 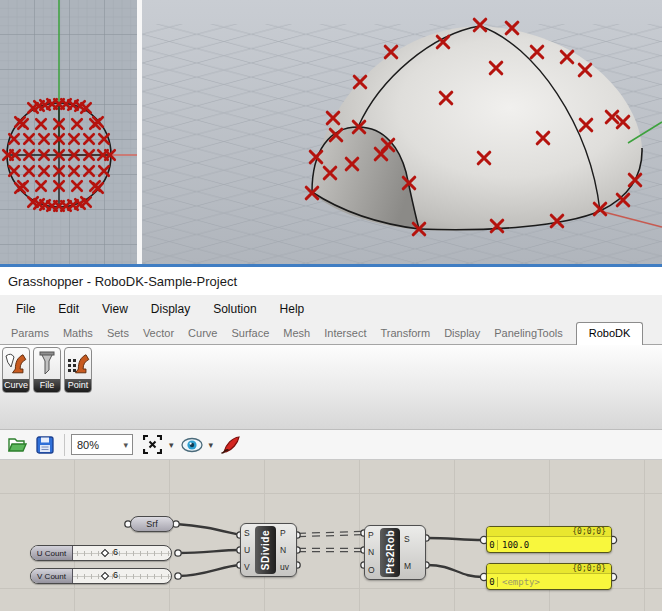 I want to click on u-count-slider: U Count 6, so click(x=101, y=553).